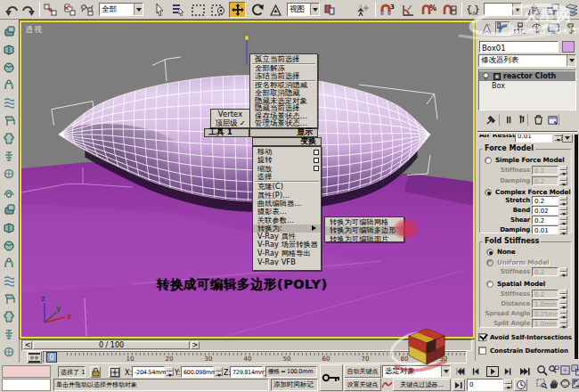 The height and width of the screenshot is (392, 579). What do you see at coordinates (111, 346) in the screenshot?
I see `time-slider-handle: 0 / 100` at bounding box center [111, 346].